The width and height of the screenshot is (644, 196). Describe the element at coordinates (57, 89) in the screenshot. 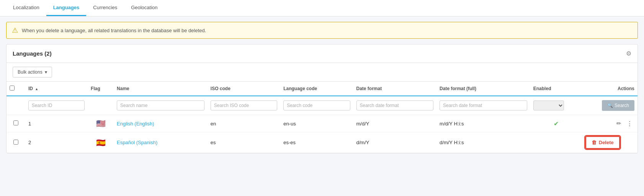

I see `col-header-id: ID ▲` at that location.